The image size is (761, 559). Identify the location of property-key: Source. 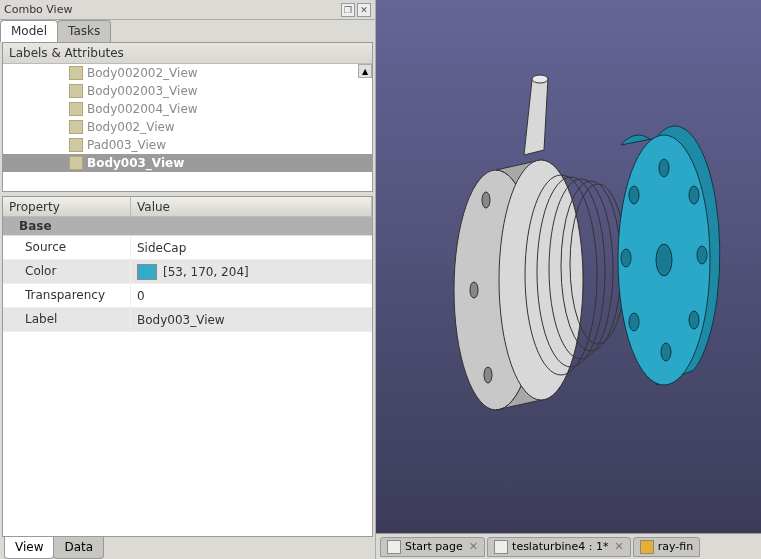
(67, 248).